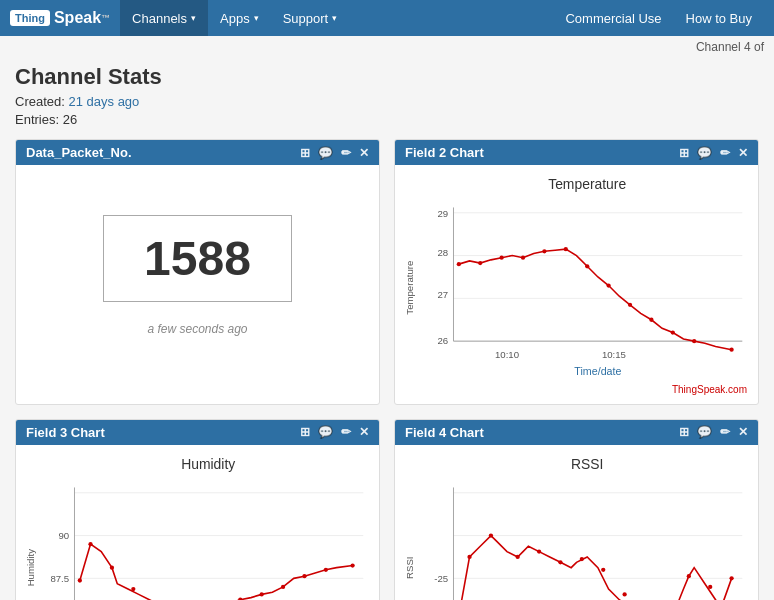 The image size is (774, 600). What do you see at coordinates (334, 18) in the screenshot?
I see `support-arrow-icon: ▾` at bounding box center [334, 18].